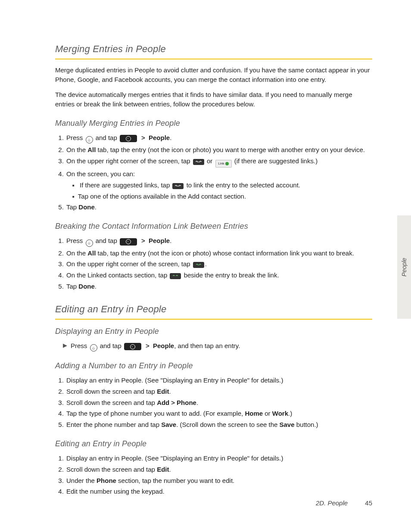  I want to click on txt-bold: Edit, so click(163, 391).